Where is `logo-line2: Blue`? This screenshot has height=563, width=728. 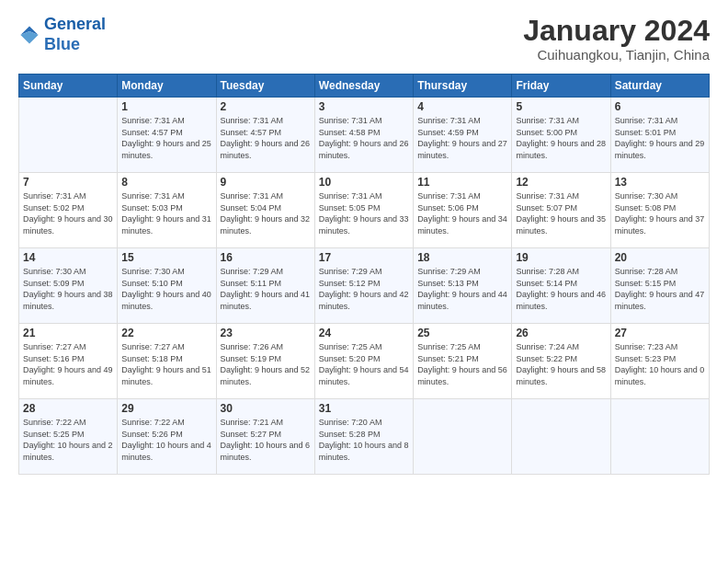
logo-line2: Blue is located at coordinates (63, 44).